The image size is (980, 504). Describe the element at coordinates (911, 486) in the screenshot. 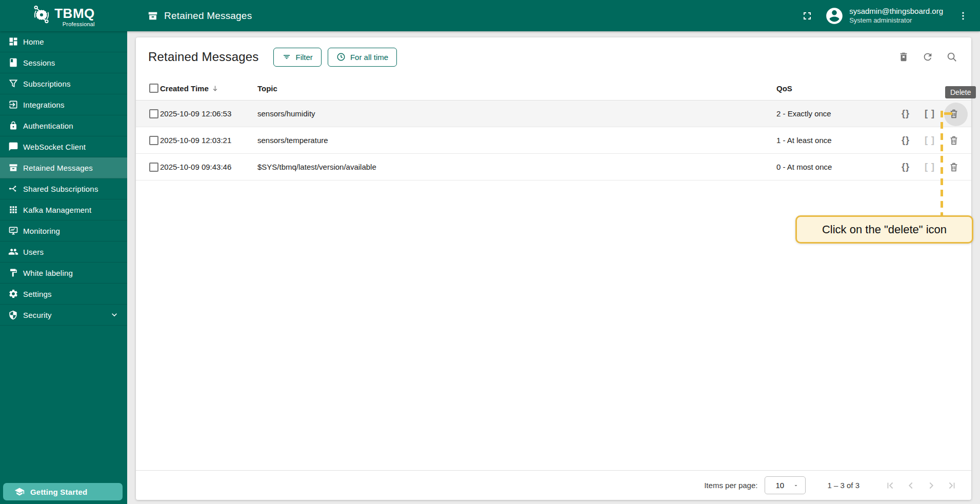

I see `chevron-left-icon` at that location.